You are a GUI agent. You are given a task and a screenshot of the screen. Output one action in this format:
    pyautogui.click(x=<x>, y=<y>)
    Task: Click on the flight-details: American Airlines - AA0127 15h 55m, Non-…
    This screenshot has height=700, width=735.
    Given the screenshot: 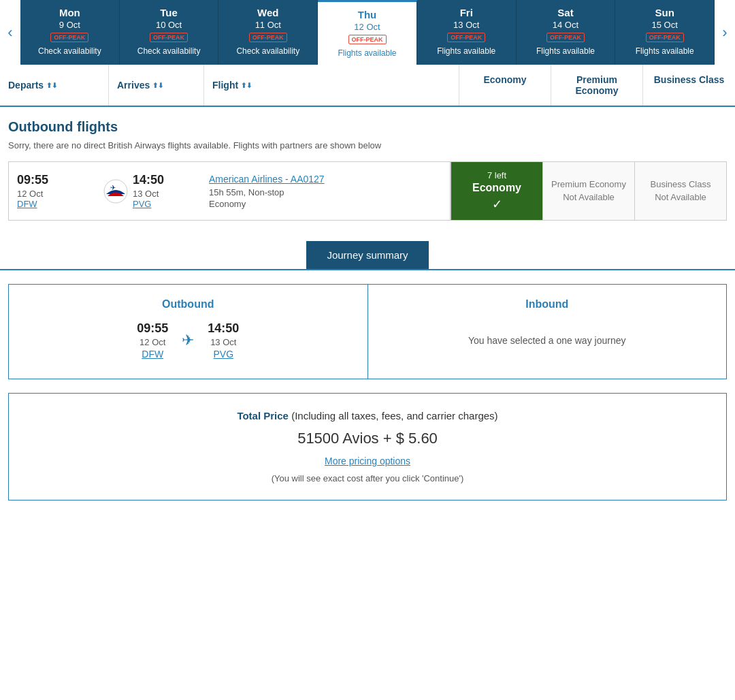 What is the action you would take?
    pyautogui.click(x=321, y=191)
    